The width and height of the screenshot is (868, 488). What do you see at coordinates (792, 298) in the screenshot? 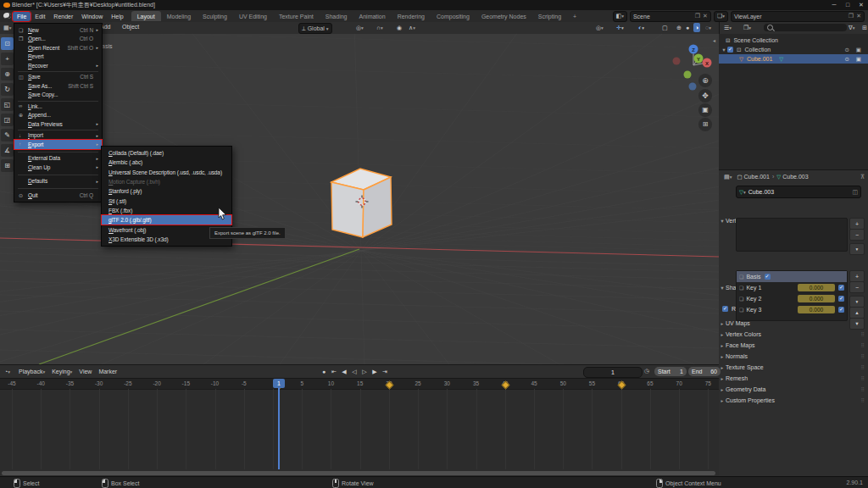
I see `shape-key-row-key-2: ❏Key 20.000✓` at bounding box center [792, 298].